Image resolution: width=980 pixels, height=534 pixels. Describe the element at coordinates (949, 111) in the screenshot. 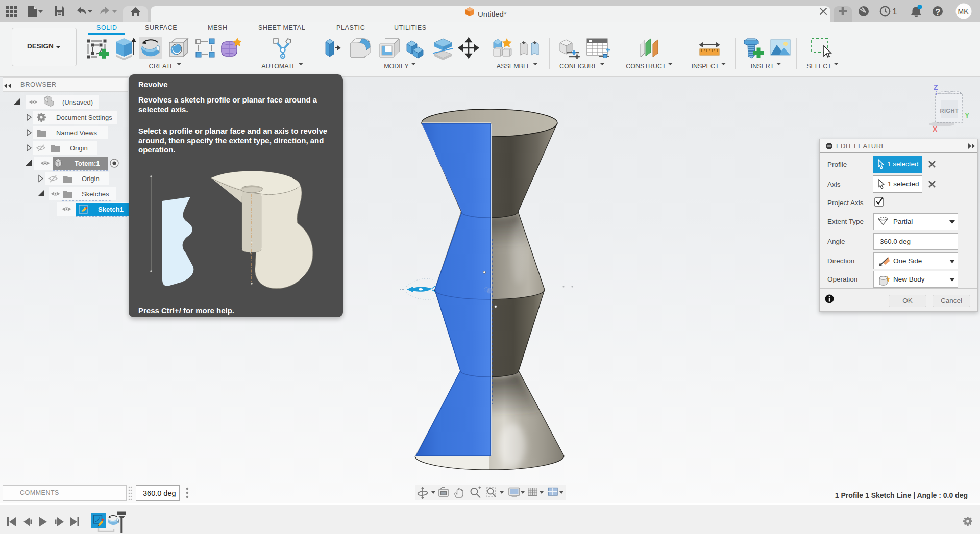

I see `svg-text: RIGHT` at that location.